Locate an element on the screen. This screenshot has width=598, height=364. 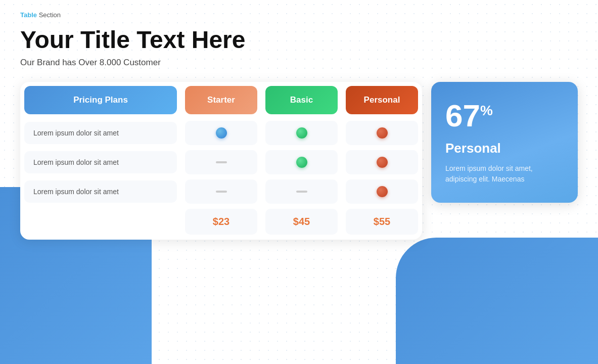
bg-wave-right is located at coordinates (497, 301).